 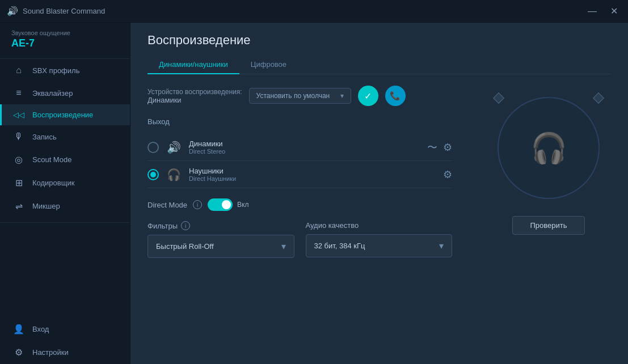 I want to click on filters-selected-value: Быстрый Roll-Off, so click(x=185, y=246).